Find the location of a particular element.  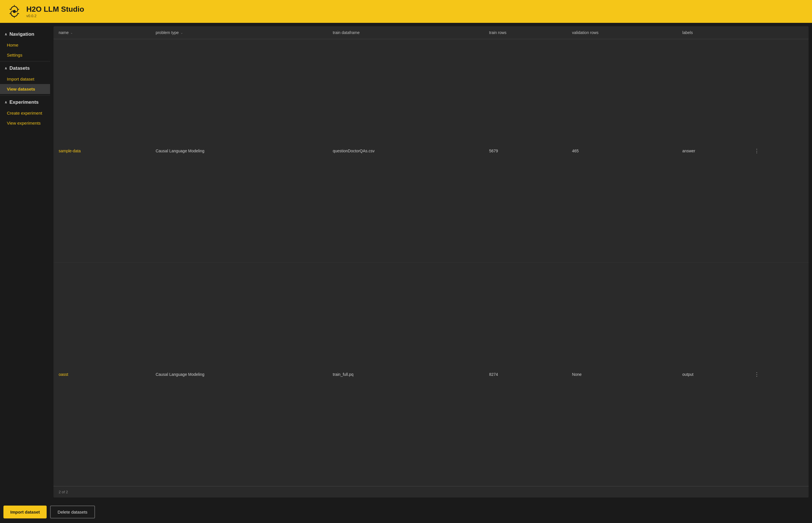

sort-icon-problem-type: ⌄ is located at coordinates (182, 33).